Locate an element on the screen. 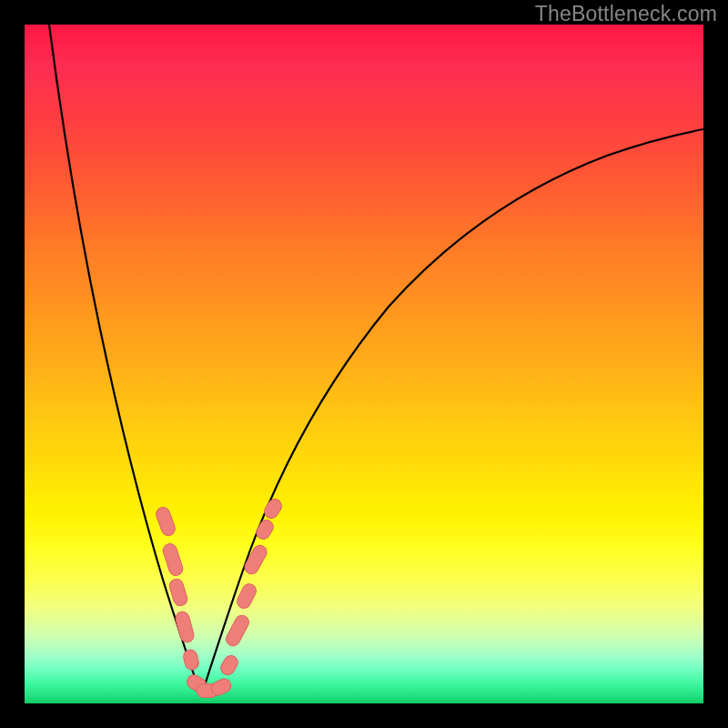 Image resolution: width=728 pixels, height=728 pixels. watermark-text: TheBottleneck.com is located at coordinates (626, 15).